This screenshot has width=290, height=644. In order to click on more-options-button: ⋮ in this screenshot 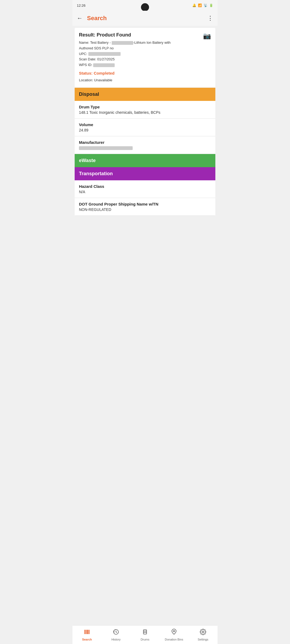, I will do `click(210, 18)`.